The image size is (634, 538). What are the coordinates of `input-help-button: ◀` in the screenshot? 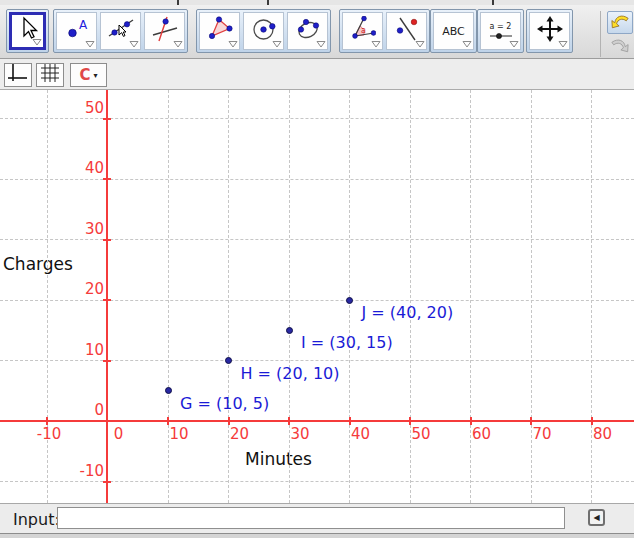 It's located at (596, 518).